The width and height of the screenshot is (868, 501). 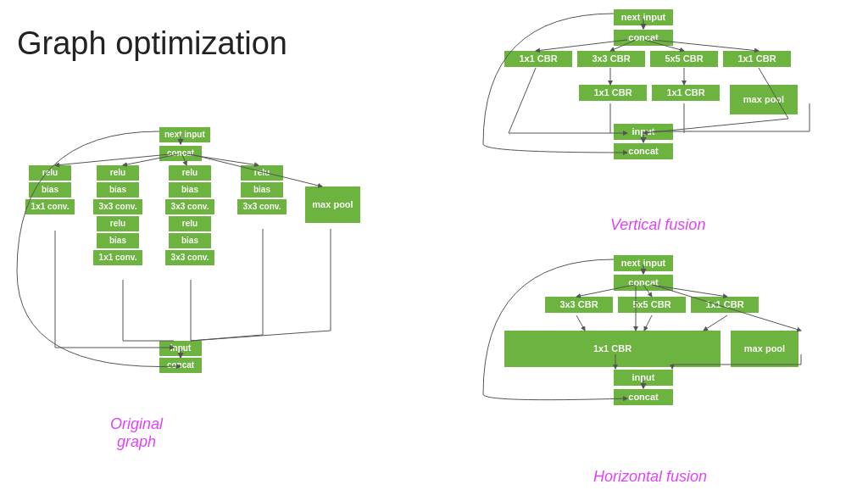 I want to click on og-concat-bottom: concat, so click(x=181, y=365).